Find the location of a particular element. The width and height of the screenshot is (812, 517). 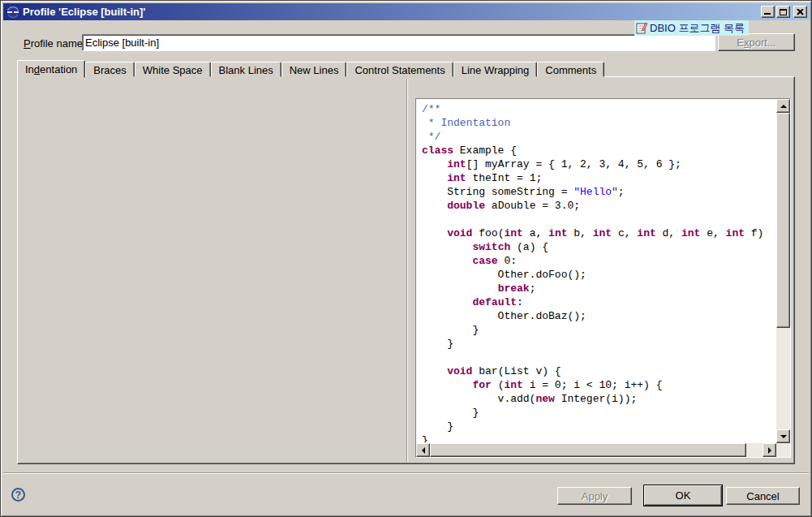

code-line: double aDouble = 3.0; is located at coordinates (599, 206).